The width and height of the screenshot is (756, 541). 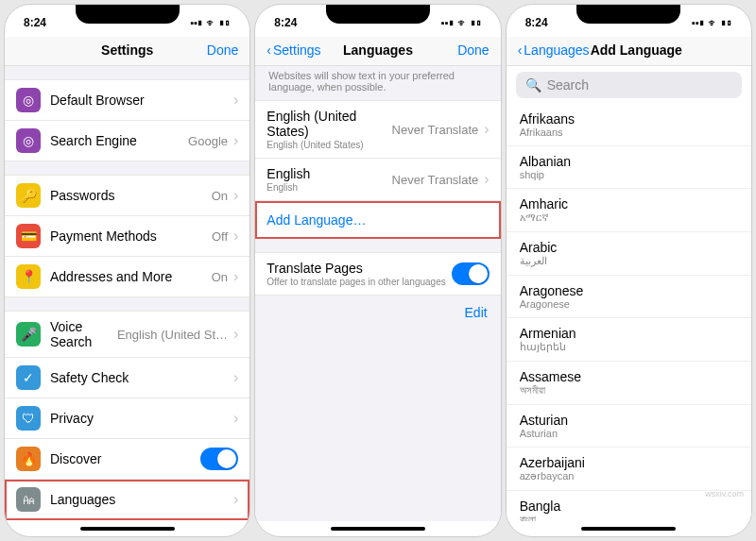 What do you see at coordinates (119, 141) in the screenshot?
I see `cell-label: Search Engine` at bounding box center [119, 141].